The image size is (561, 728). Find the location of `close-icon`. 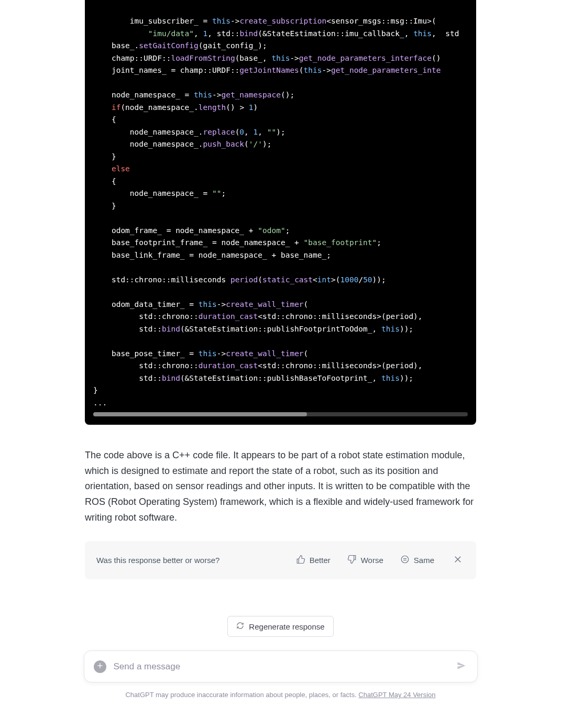

close-icon is located at coordinates (458, 561).